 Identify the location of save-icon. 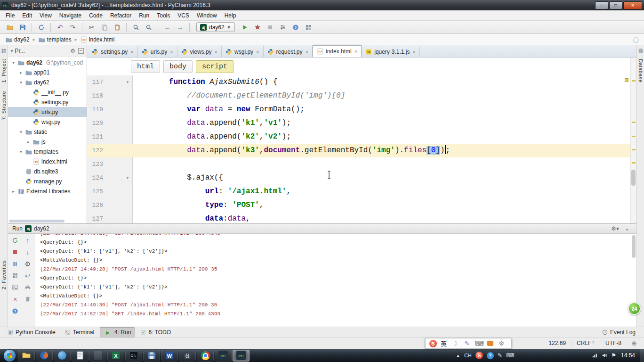
(152, 355).